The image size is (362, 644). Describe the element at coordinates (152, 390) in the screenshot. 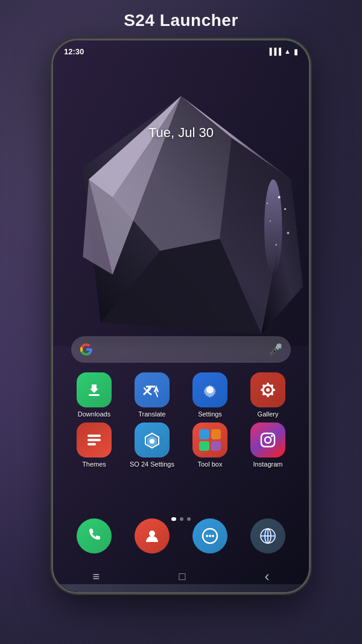

I see `app-icon-translate` at that location.